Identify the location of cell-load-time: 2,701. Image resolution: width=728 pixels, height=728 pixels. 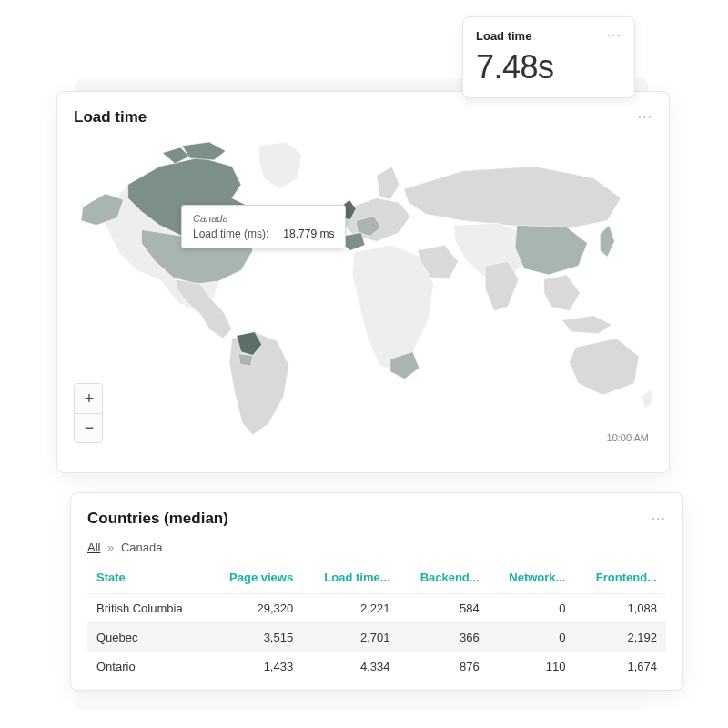
(350, 638).